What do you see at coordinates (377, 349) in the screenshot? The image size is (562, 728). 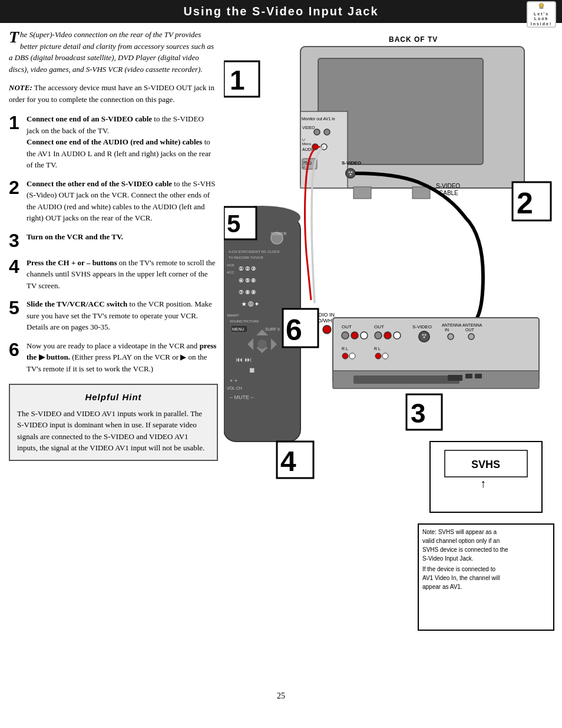 I see `svg-text: R L` at bounding box center [377, 349].